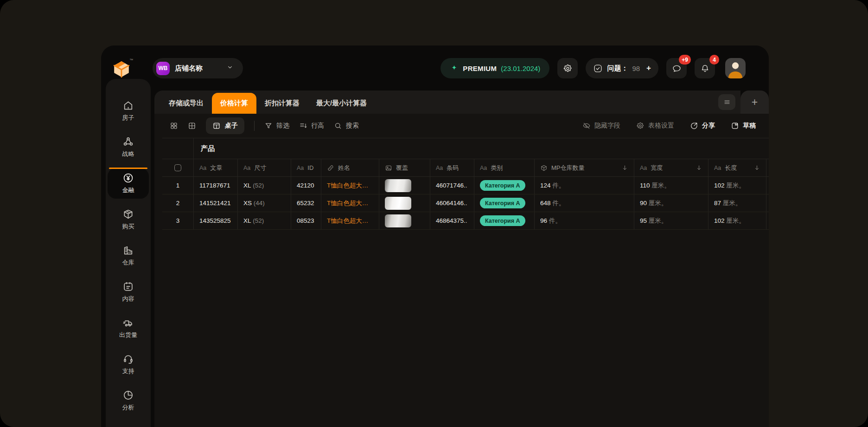  I want to click on warehouse-icon, so click(128, 251).